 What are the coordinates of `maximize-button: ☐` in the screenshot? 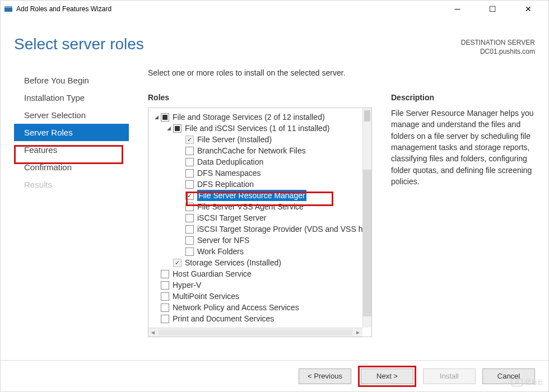 It's located at (493, 9).